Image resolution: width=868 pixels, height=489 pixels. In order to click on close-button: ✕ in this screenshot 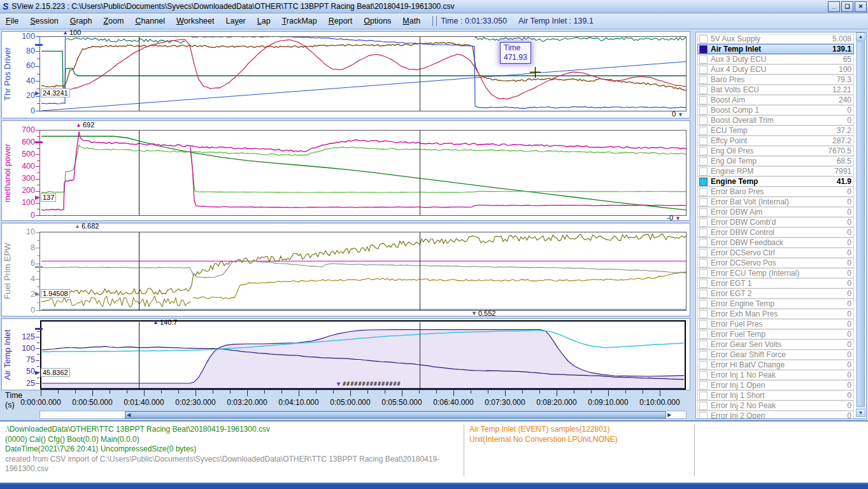, I will do `click(861, 6)`.